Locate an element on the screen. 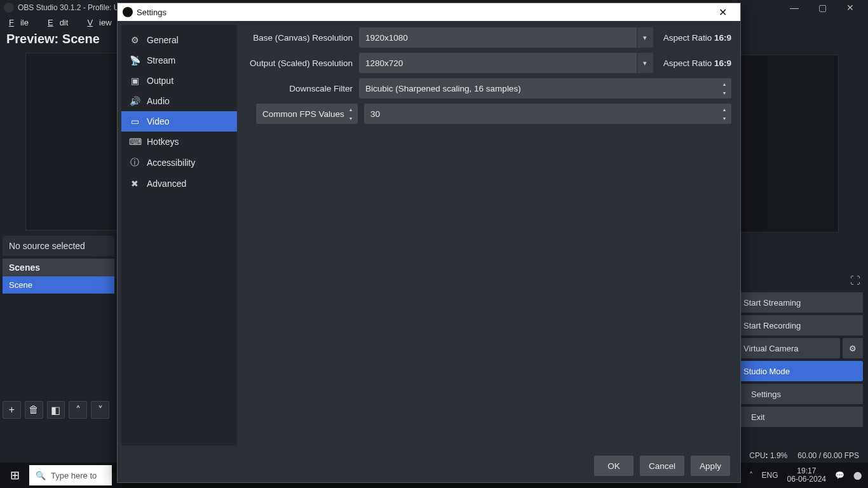 This screenshot has width=868, height=488. settings-dialog-titlebar: Settings ✕ is located at coordinates (429, 12).